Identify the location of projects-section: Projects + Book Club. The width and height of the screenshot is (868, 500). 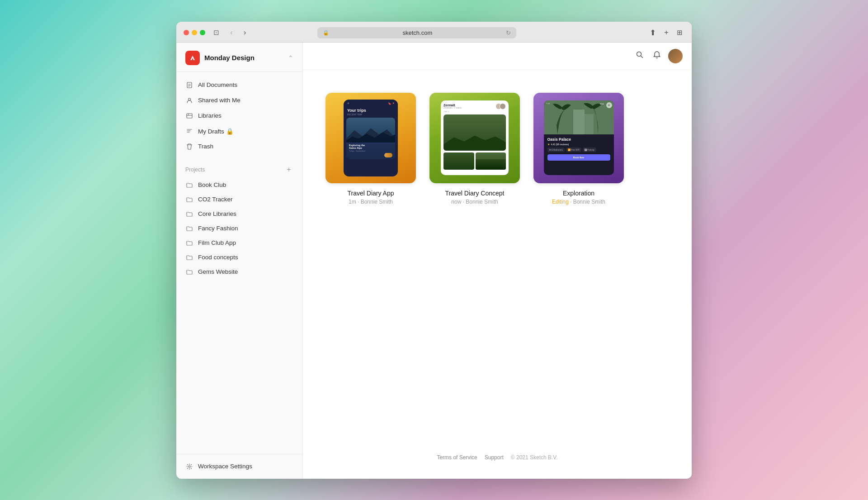
(240, 306).